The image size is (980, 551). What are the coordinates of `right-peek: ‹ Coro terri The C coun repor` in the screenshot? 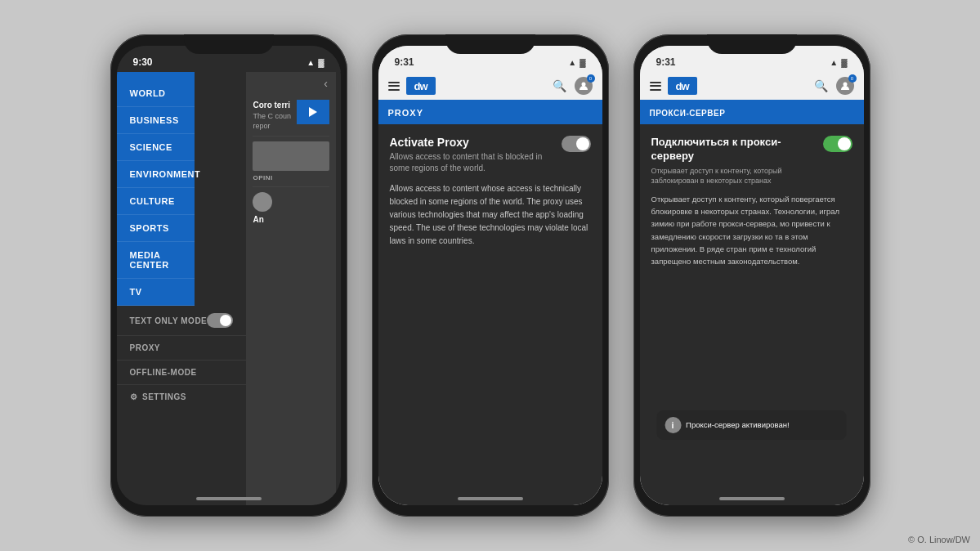 It's located at (291, 289).